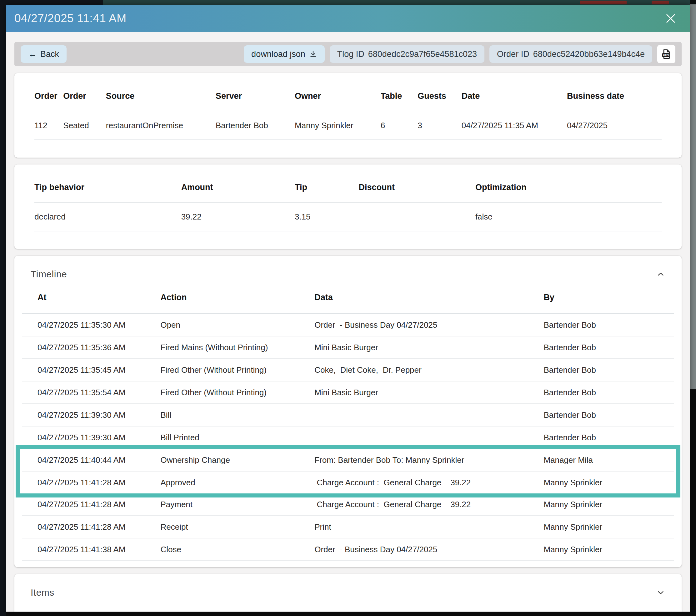  Describe the element at coordinates (569, 217) in the screenshot. I see `cell: false` at that location.